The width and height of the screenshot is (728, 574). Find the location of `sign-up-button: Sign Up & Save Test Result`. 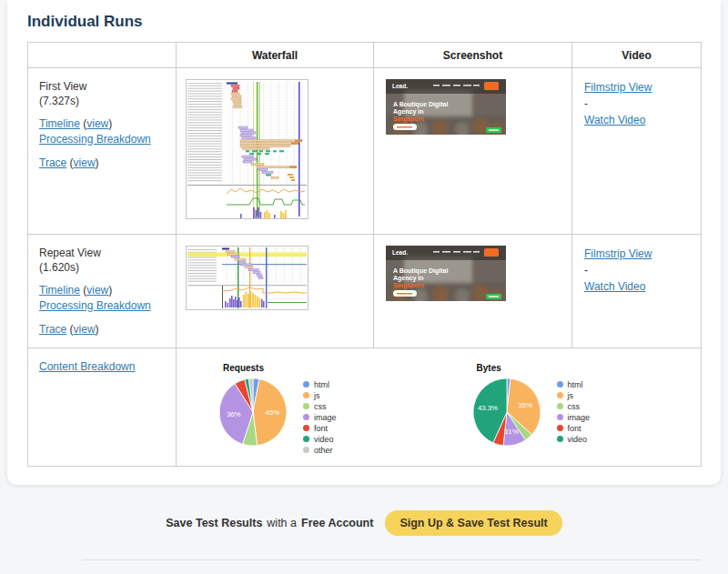

sign-up-button: Sign Up & Save Test Result is located at coordinates (473, 523).